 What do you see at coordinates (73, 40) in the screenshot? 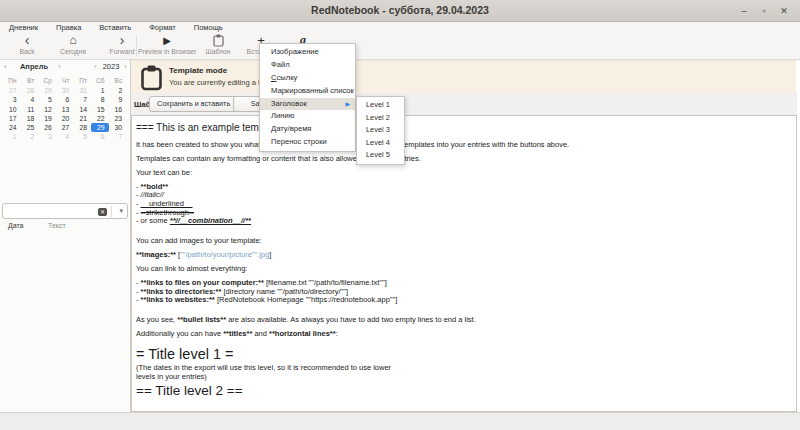
I see `home-icon: ⌂` at bounding box center [73, 40].